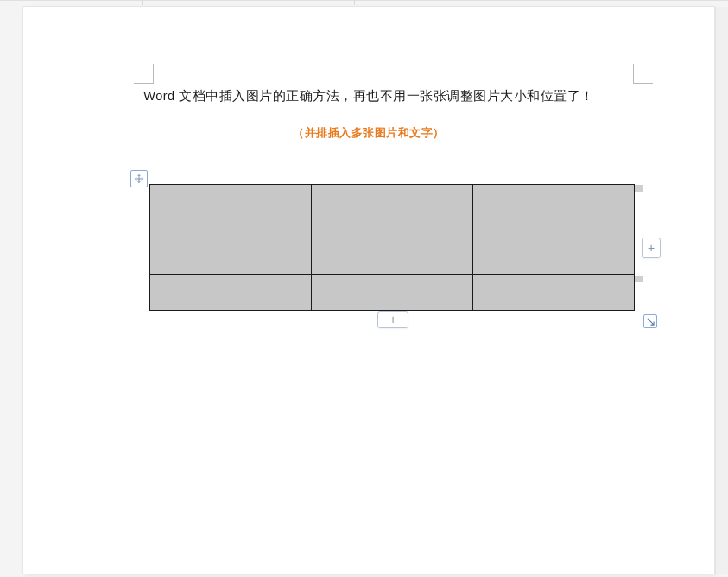 This screenshot has width=728, height=577. I want to click on move-icon, so click(139, 179).